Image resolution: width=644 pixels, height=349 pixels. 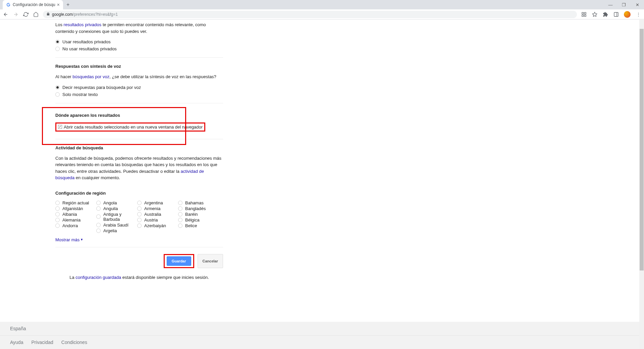 I want to click on region-title: Configuración de región, so click(x=139, y=193).